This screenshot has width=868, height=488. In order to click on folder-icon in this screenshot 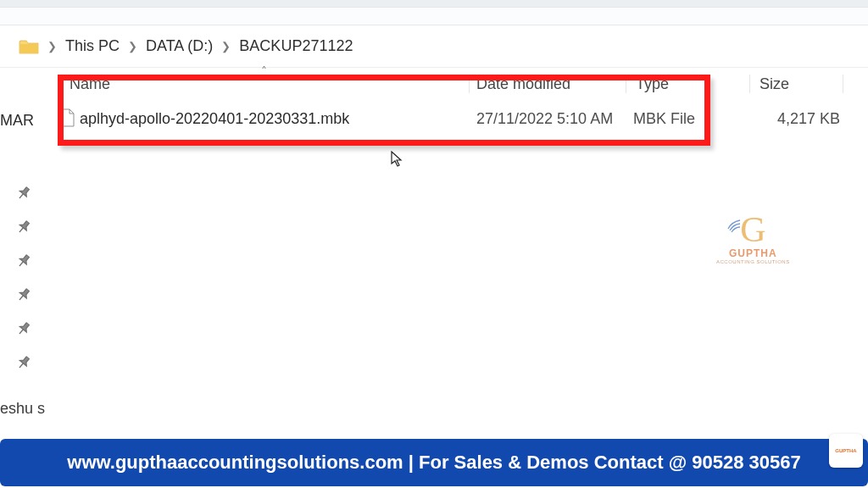, I will do `click(29, 47)`.